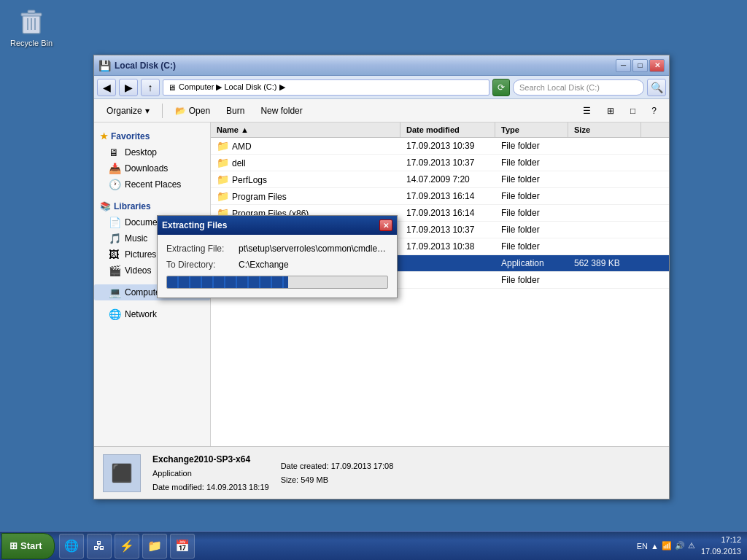  What do you see at coordinates (314, 265) in the screenshot?
I see `directory-value: C:\Exchange` at bounding box center [314, 265].